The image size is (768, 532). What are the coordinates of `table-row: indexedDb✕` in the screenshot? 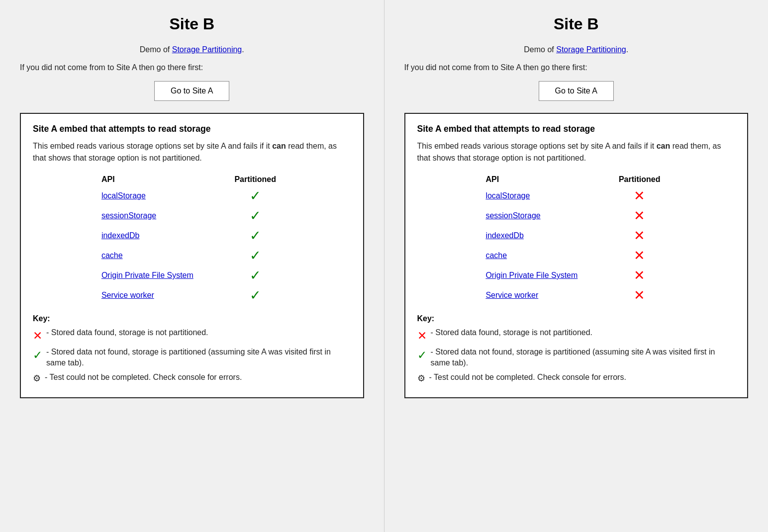 It's located at (576, 236).